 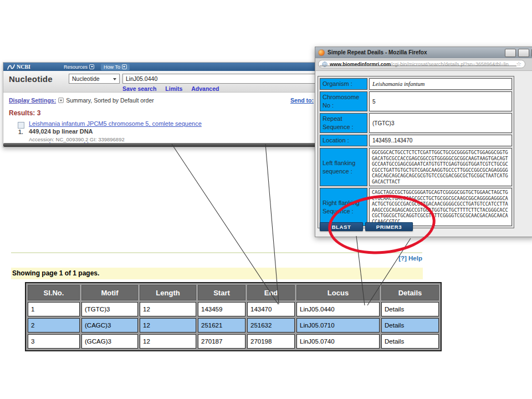 I want to click on how-to-menu: How To, so click(x=115, y=67).